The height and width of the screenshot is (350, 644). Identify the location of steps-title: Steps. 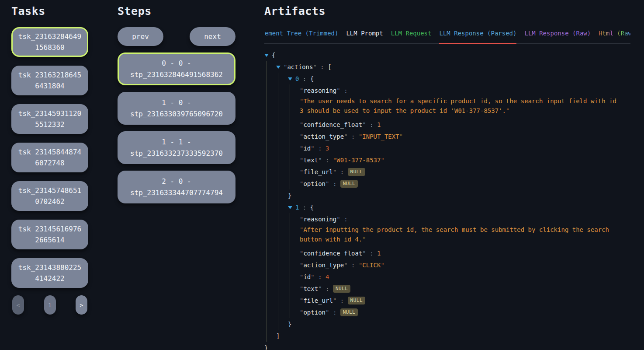
(177, 11).